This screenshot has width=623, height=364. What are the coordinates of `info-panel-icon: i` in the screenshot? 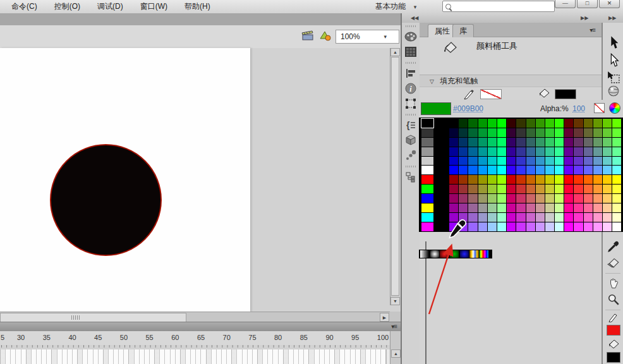 It's located at (411, 88).